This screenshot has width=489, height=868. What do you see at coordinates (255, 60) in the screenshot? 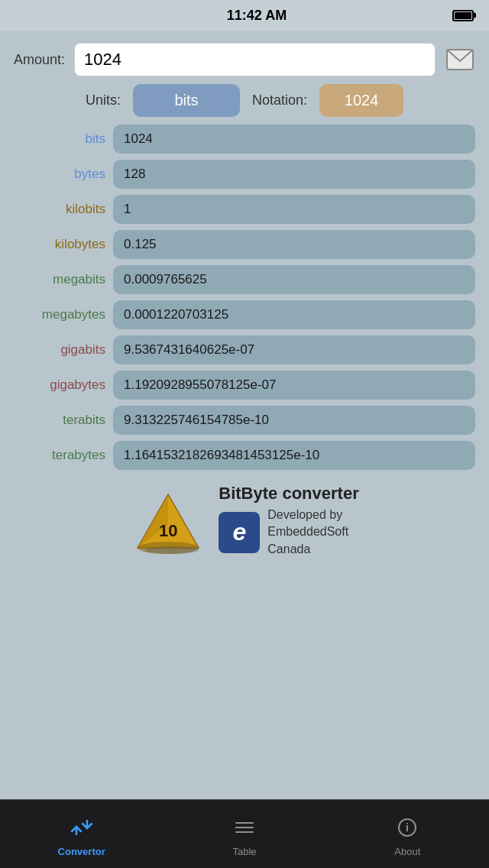
I see `amount-input` at bounding box center [255, 60].